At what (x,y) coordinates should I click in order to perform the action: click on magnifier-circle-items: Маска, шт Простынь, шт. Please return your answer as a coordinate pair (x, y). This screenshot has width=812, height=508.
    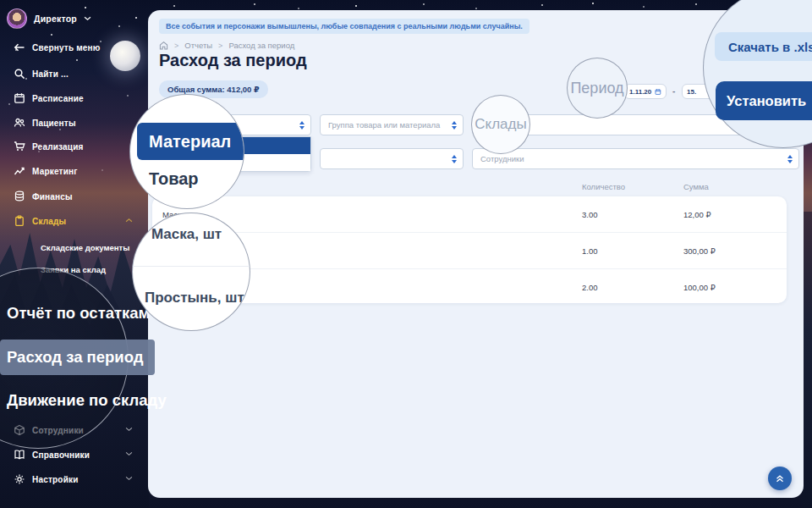
    Looking at the image, I should click on (191, 272).